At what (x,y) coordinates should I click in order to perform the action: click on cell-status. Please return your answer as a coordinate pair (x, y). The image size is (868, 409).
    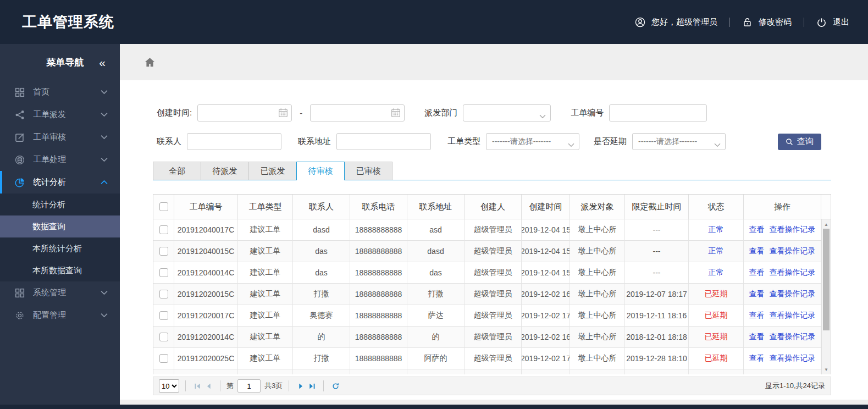
    Looking at the image, I should click on (716, 372).